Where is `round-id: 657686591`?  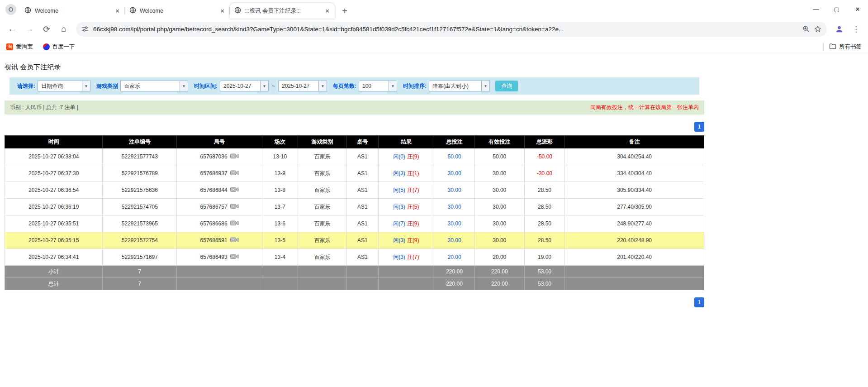 round-id: 657686591 is located at coordinates (214, 240).